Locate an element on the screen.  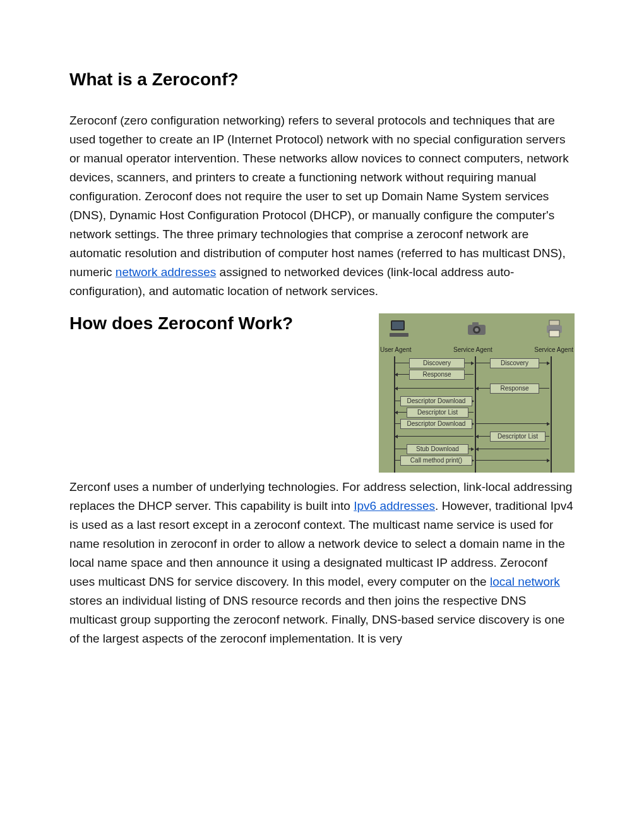
link-ipv6-addresses: Ipv6 addresses is located at coordinates (394, 505).